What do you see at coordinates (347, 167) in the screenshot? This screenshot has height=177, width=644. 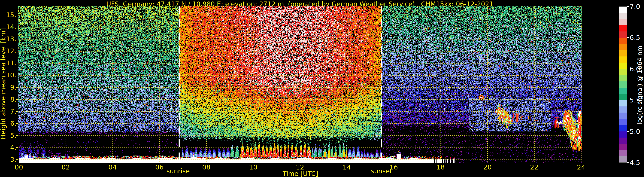 I see `x-tick-label: 14` at bounding box center [347, 167].